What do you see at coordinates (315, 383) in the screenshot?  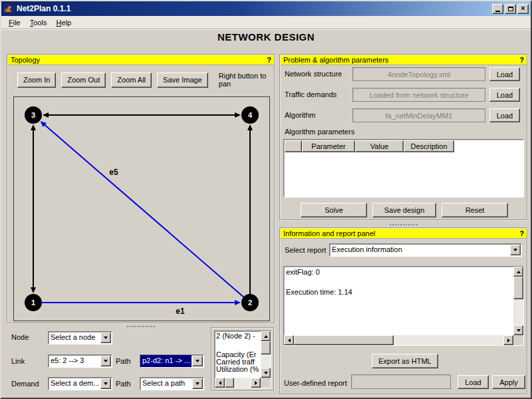 I see `user-report-label: User-defined report` at bounding box center [315, 383].